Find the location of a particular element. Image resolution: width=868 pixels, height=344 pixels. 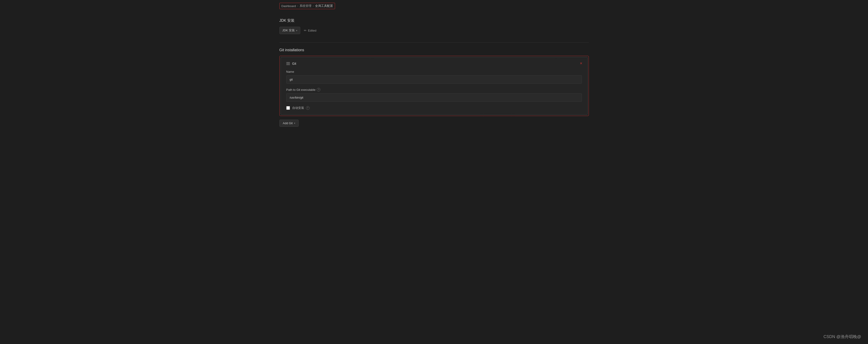

git-section: Git installations × Git is located at coordinates (434, 88).